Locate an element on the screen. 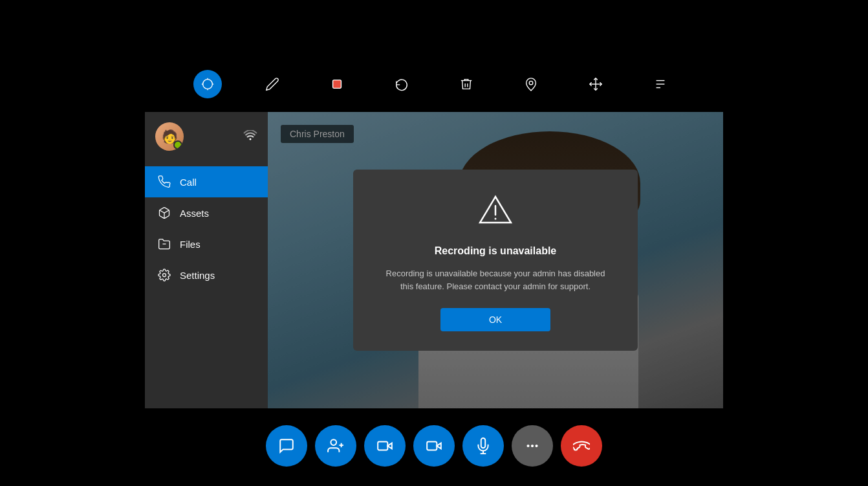  avatar: 🧑 is located at coordinates (169, 137).